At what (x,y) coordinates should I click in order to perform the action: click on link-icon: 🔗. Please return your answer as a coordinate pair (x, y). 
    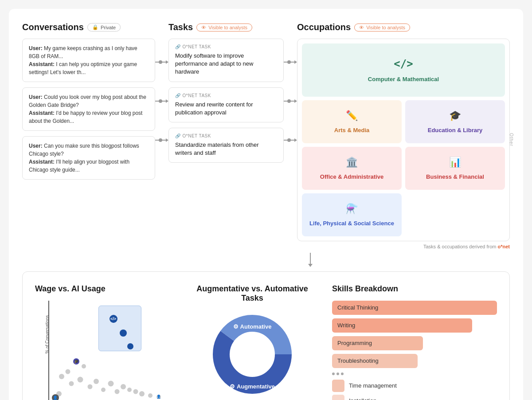
    Looking at the image, I should click on (178, 136).